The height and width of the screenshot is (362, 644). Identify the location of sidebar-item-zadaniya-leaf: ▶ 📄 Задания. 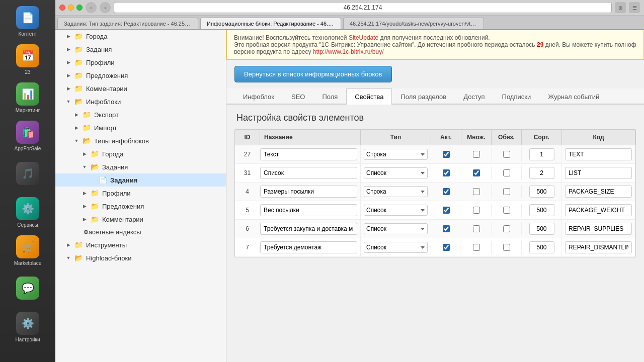
(141, 180).